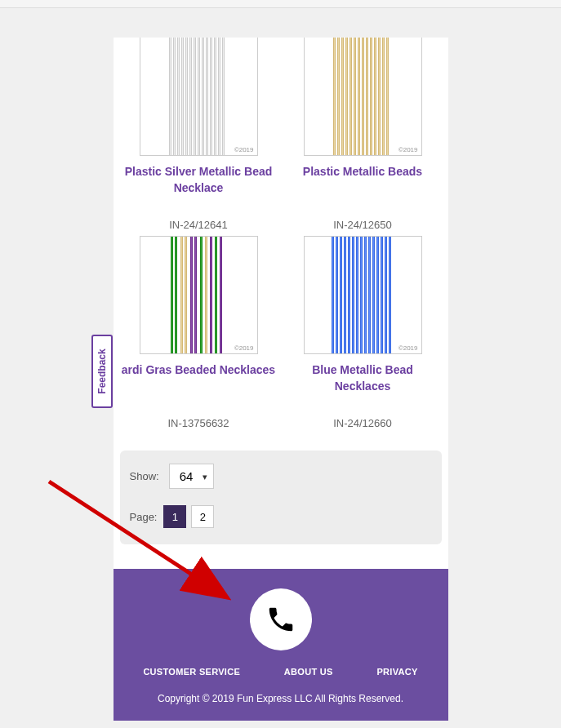 This screenshot has width=561, height=728. I want to click on product-title-link: Plastic Silver Metallic Bead Necklace, so click(198, 180).